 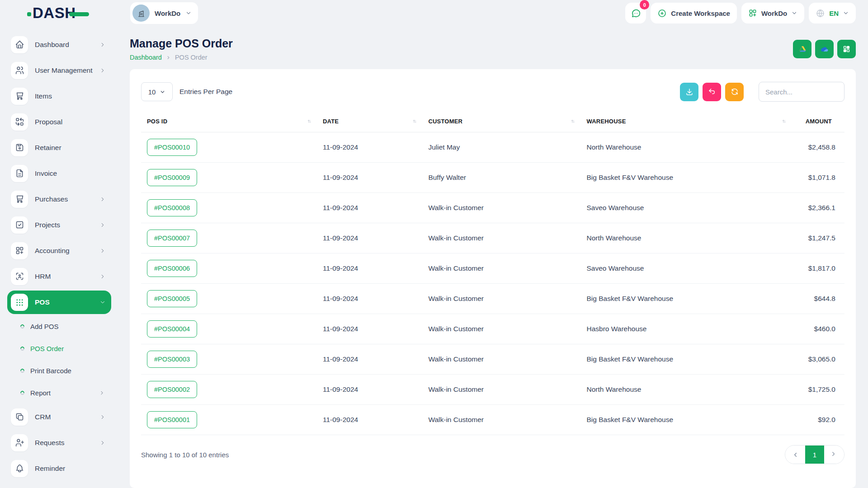 What do you see at coordinates (493, 49) in the screenshot?
I see `page-head: Manage POS Order Dashboard POS Order` at bounding box center [493, 49].